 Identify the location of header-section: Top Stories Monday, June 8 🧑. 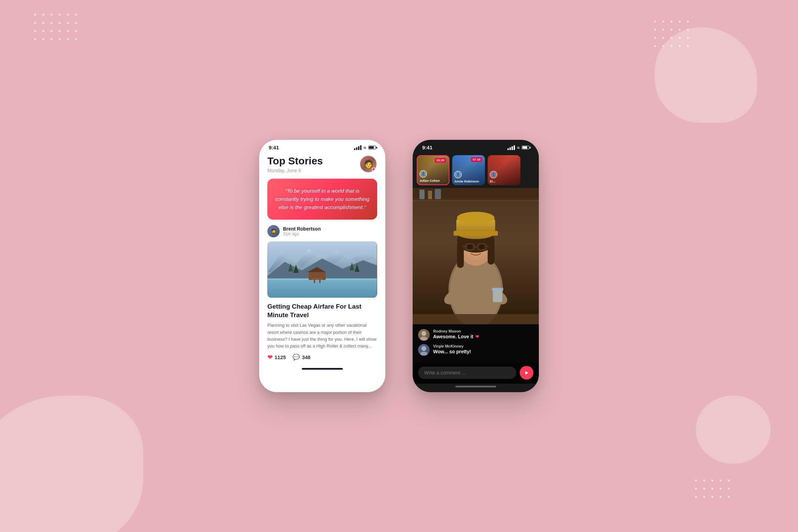
(322, 166).